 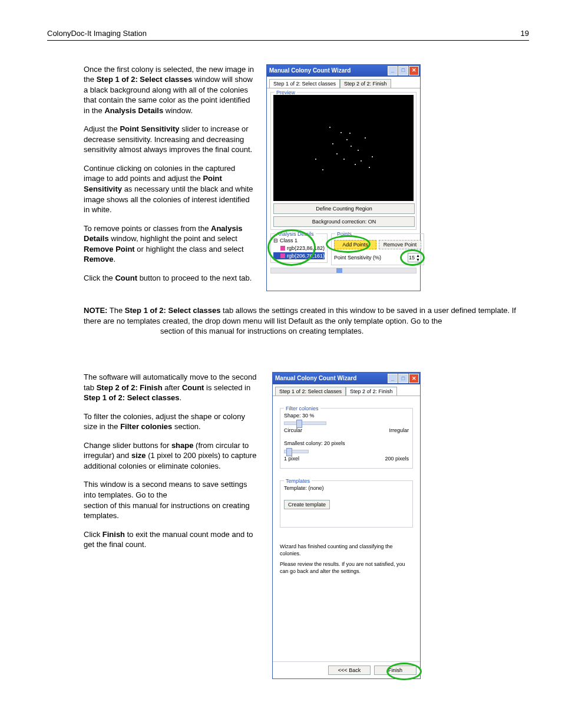 I want to click on page-number: 19, so click(x=525, y=34).